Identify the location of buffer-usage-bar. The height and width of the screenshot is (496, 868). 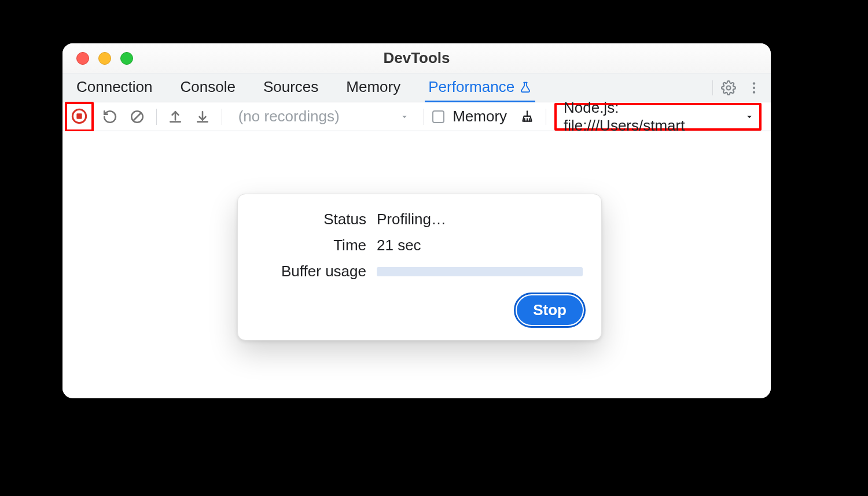
(480, 272).